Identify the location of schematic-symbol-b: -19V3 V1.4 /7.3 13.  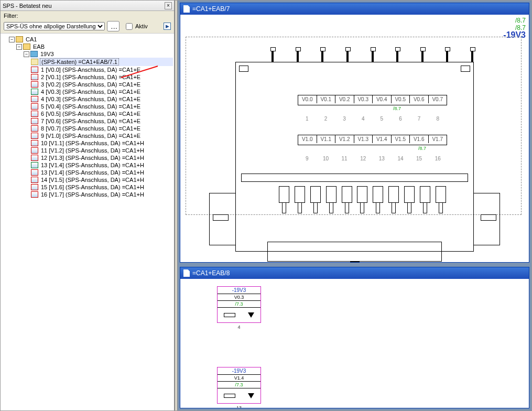
(239, 385).